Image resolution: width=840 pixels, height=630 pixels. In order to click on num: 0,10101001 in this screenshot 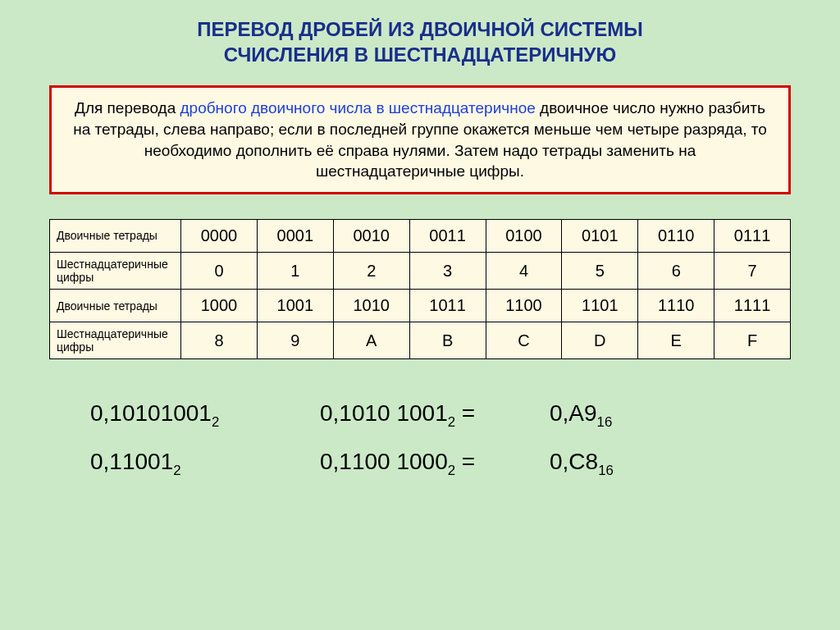, I will do `click(151, 413)`.